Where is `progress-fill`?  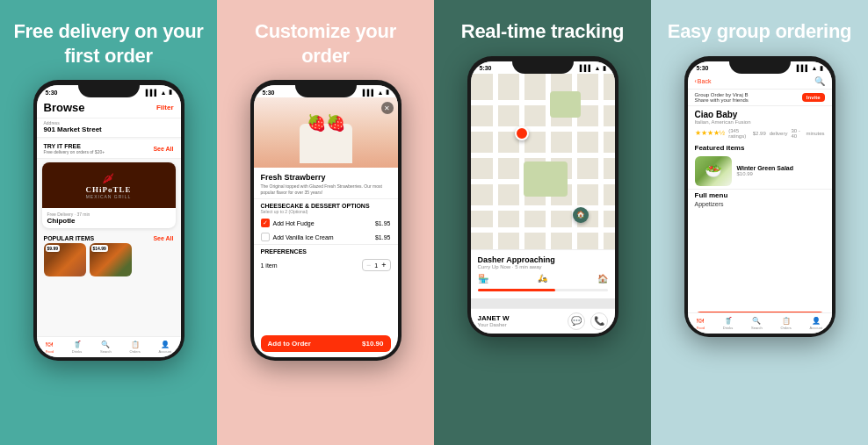
progress-fill is located at coordinates (517, 290).